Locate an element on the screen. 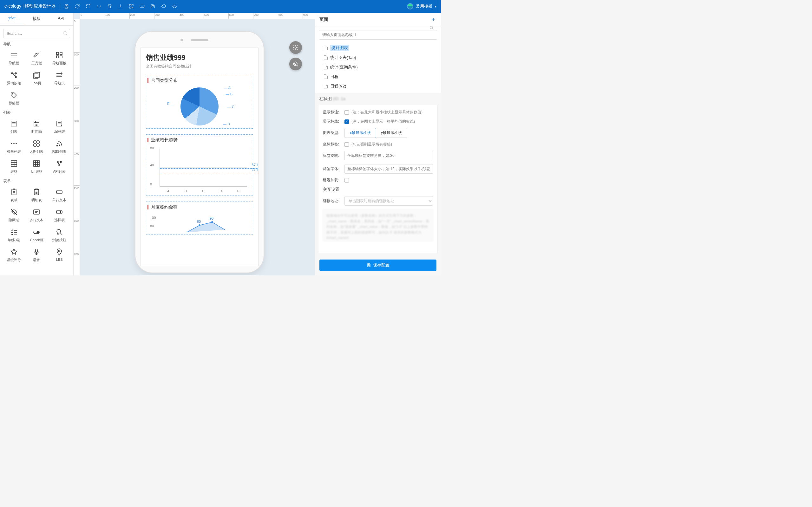 This screenshot has height=507, width=812. page-search-input is located at coordinates (378, 35).